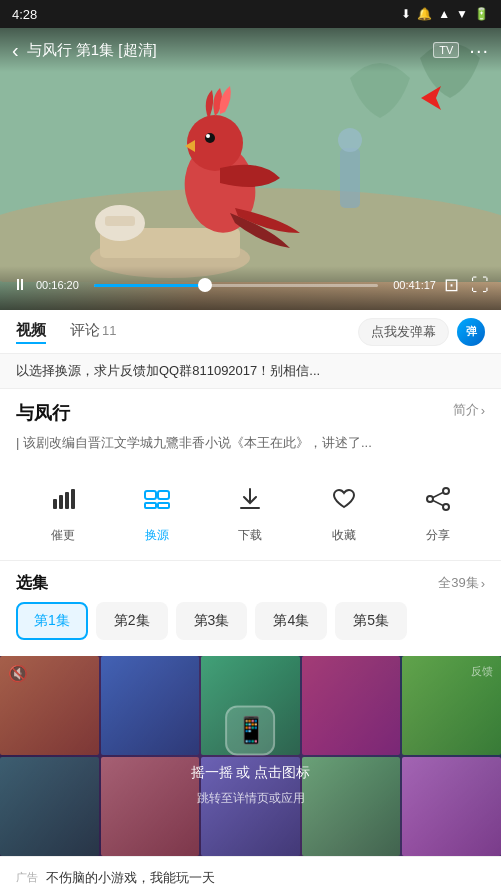 This screenshot has width=501, height=892. What do you see at coordinates (109, 330) in the screenshot?
I see `comment-count: 11` at bounding box center [109, 330].